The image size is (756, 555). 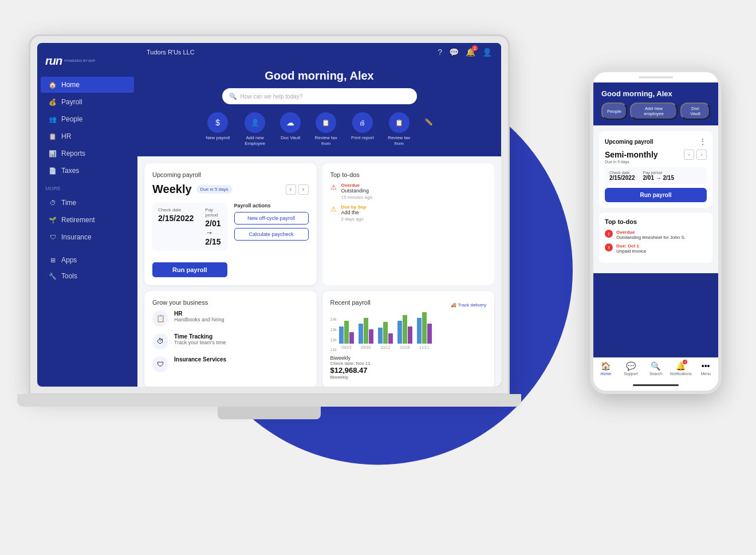 I want to click on sidebar-item-home: 🏠 Home, so click(x=87, y=85).